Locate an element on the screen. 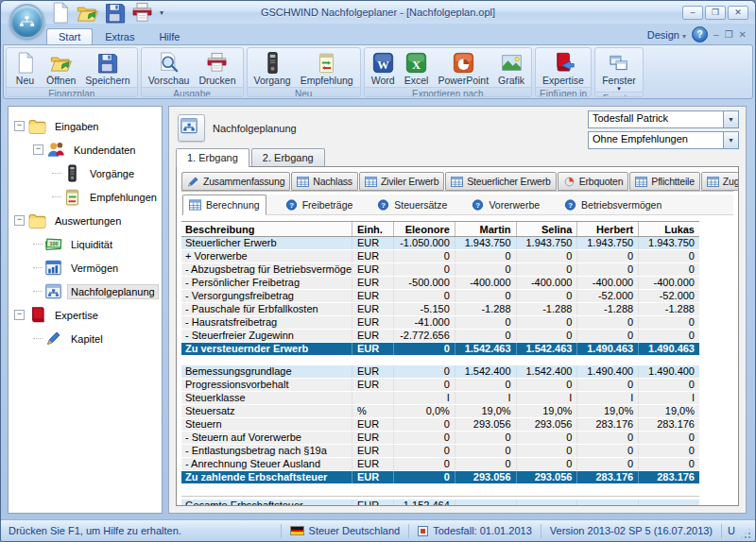 Image resolution: width=756 pixels, height=542 pixels. table-row-zu-versteuernder-erwerb: Zu versteuernder ErwerbEUR01.542.4631.54… is located at coordinates (440, 349).